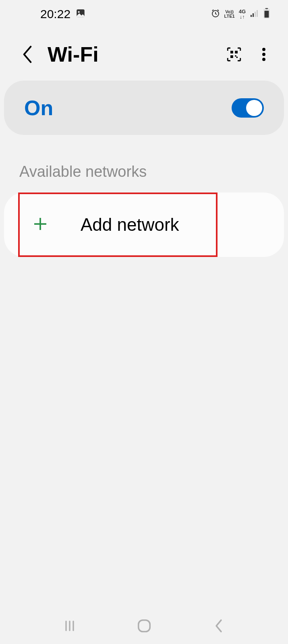  I want to click on page-header: Wi-Fi, so click(144, 54).